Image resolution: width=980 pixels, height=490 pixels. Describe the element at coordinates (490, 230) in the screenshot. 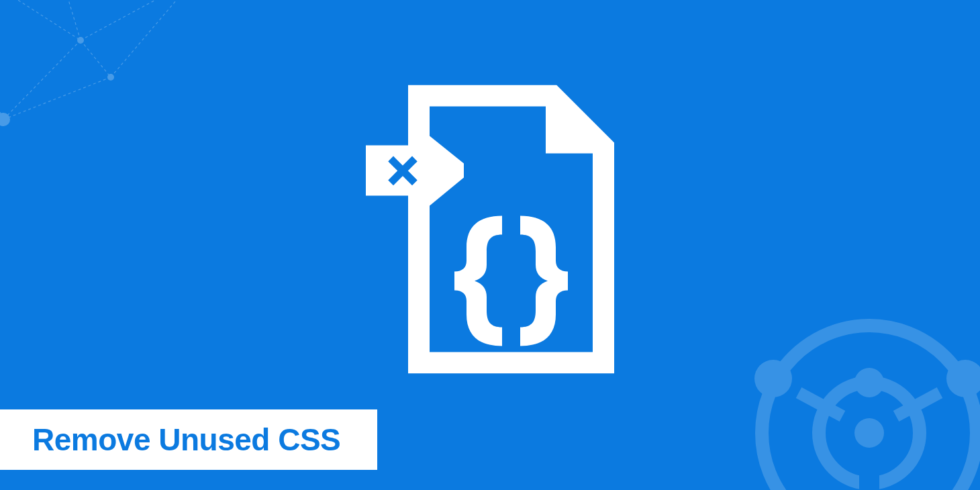

I see `css-file-delete-icon` at that location.